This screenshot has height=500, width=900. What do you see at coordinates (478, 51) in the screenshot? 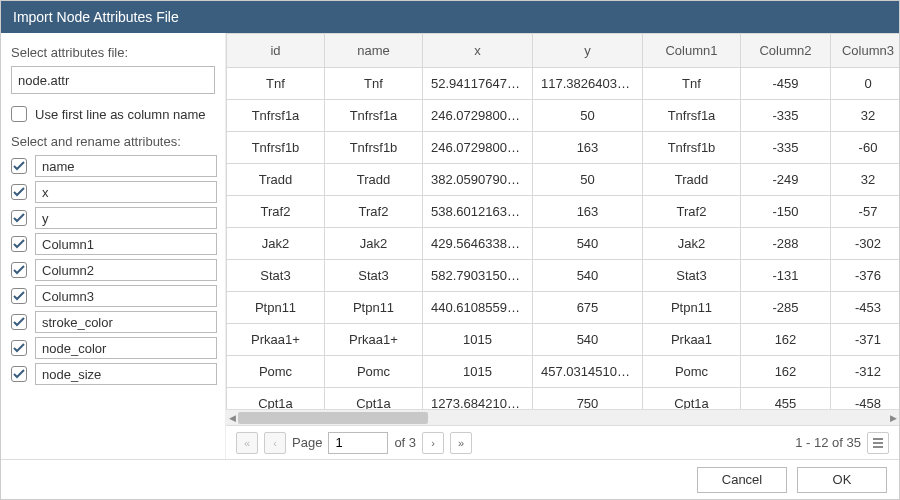
I see `column-header: x` at bounding box center [478, 51].